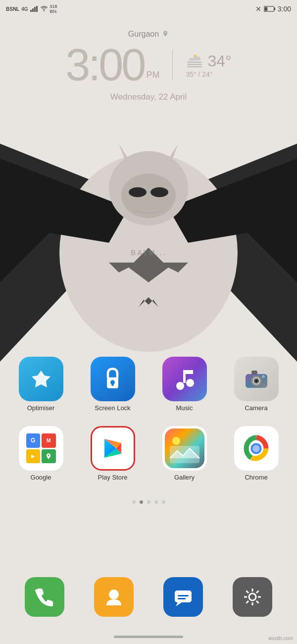 Image resolution: width=297 pixels, height=644 pixels. Describe the element at coordinates (195, 61) in the screenshot. I see `weather-icon` at that location.